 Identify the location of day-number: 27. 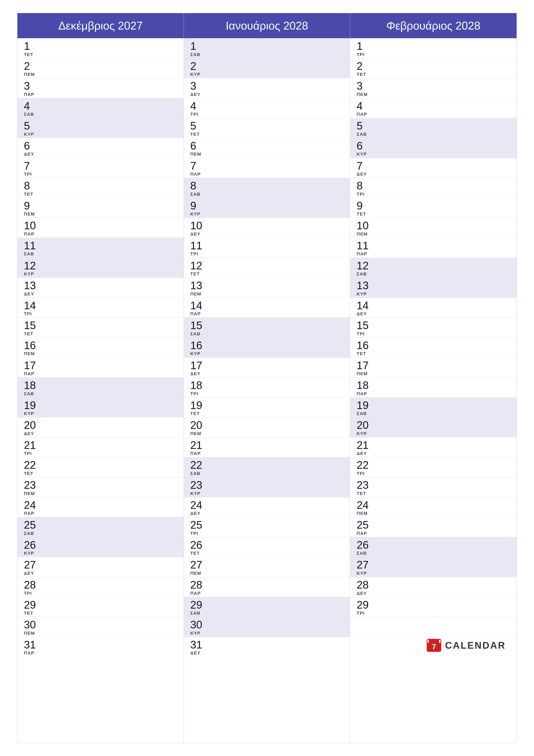
(267, 565).